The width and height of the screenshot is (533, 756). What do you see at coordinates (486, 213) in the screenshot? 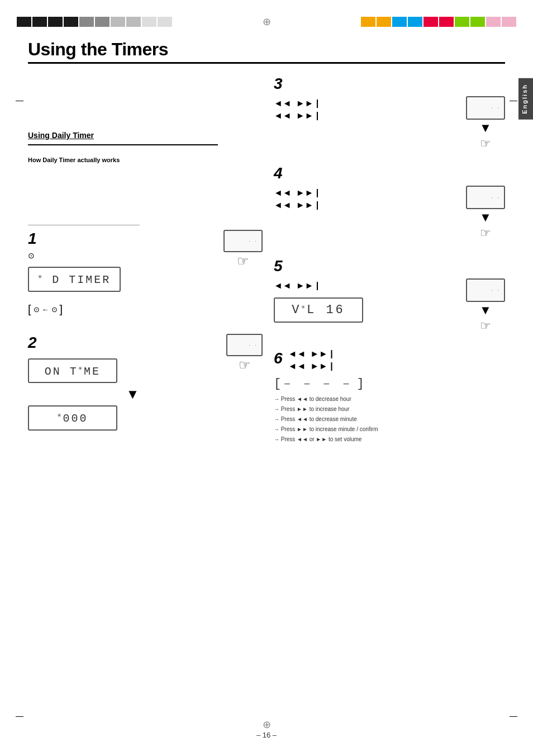
I see `remote-hand-4: · · ▼ ☞` at bounding box center [486, 213].